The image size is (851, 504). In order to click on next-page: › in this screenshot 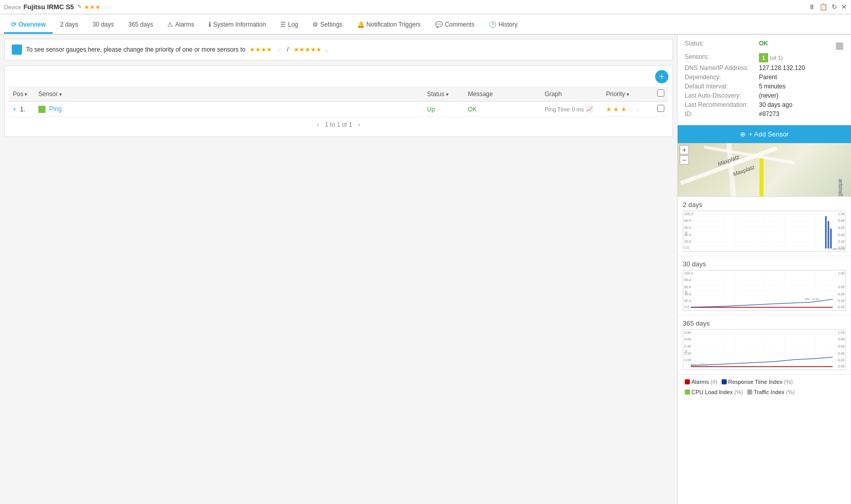, I will do `click(359, 125)`.